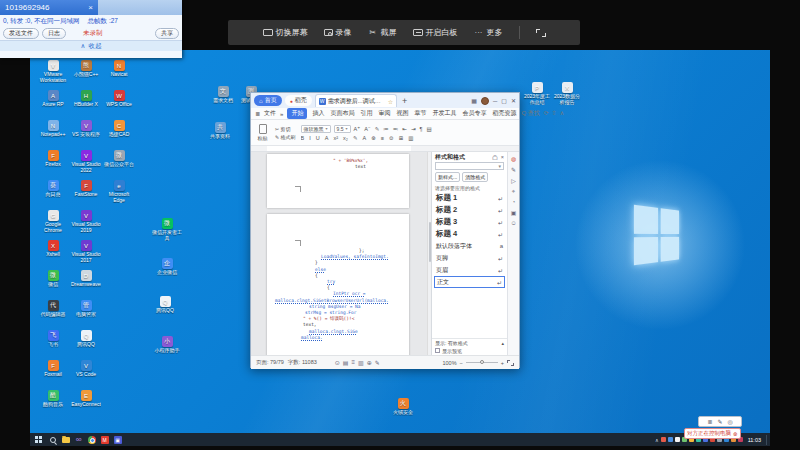 Image resolution: width=800 pixels, height=450 pixels. What do you see at coordinates (38, 440) in the screenshot?
I see `start-button` at bounding box center [38, 440].